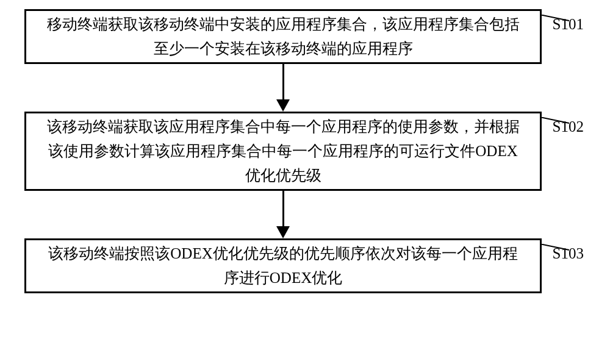  What do you see at coordinates (283, 83) in the screenshot?
I see `arrow-1-line` at bounding box center [283, 83].